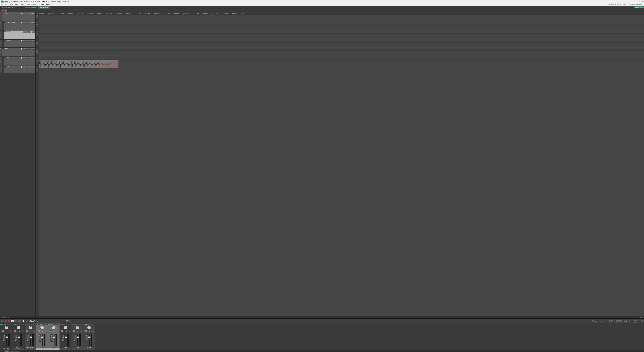 The image size is (644, 352). What do you see at coordinates (342, 64) in the screenshot?
I see `arrange-lane: come-and-find-me-processed.mp3` at bounding box center [342, 64].